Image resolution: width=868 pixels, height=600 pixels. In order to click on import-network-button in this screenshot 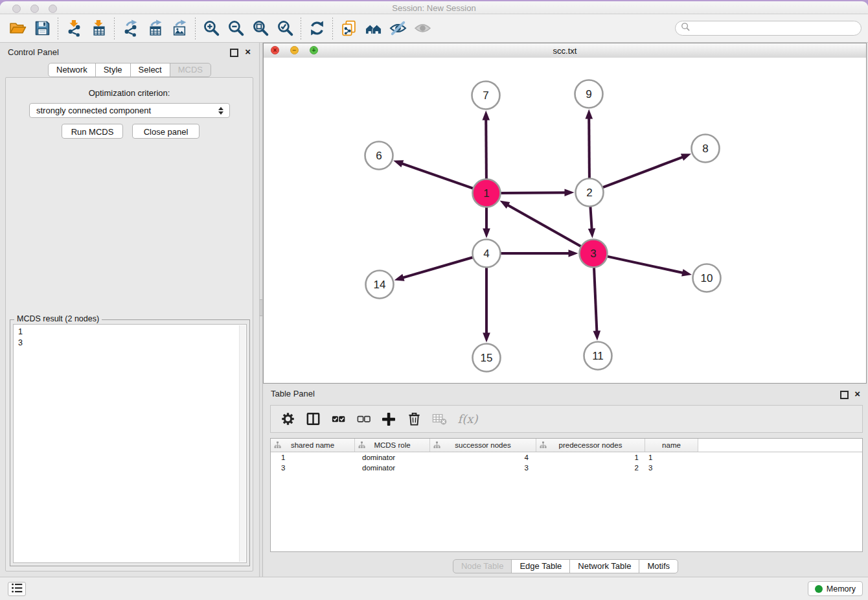, I will do `click(74, 29)`.